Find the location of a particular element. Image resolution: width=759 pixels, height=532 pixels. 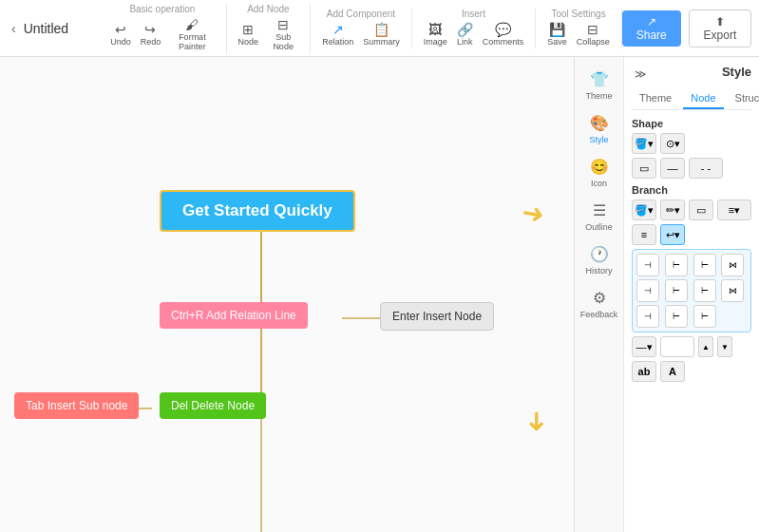

add-node-group: Add Node ⊞Node ⊟Sub Node is located at coordinates (270, 28).